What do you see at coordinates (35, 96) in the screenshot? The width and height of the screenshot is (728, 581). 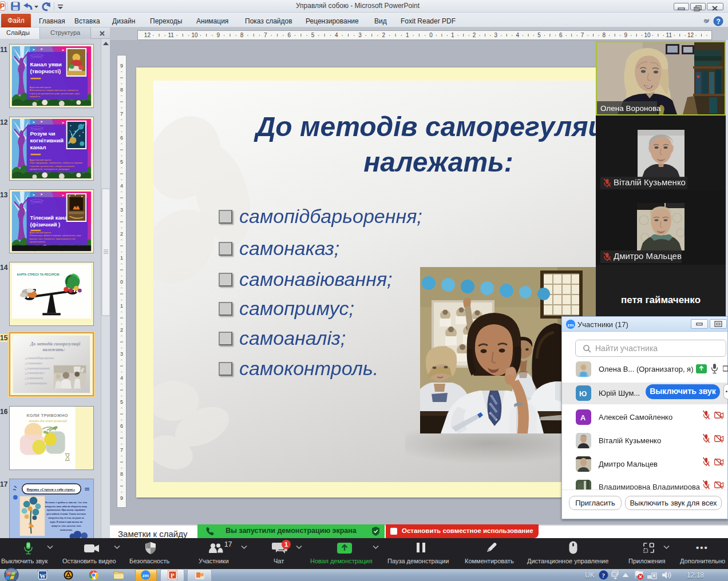 I see `svg-text: творчість.` at bounding box center [35, 96].